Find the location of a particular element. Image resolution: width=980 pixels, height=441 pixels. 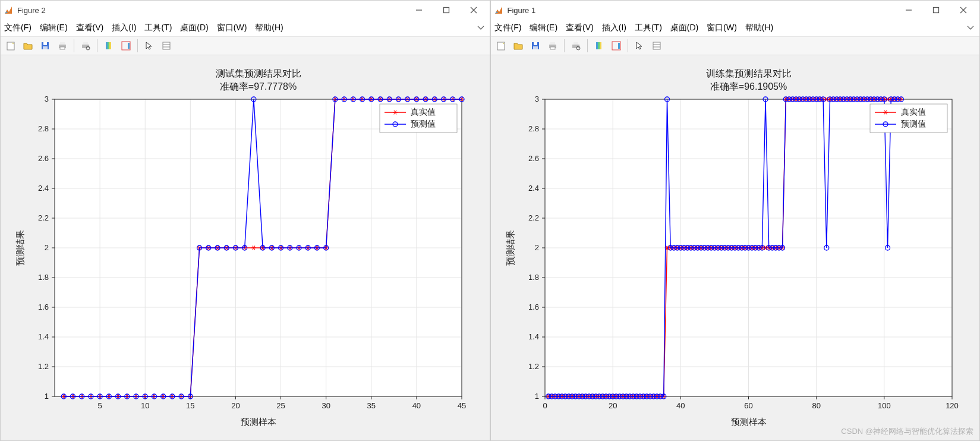

toolbar is located at coordinates (736, 46).